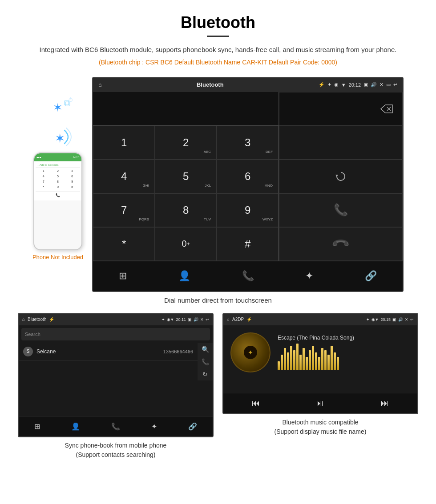 This screenshot has width=436, height=504. I want to click on redial-button, so click(341, 176).